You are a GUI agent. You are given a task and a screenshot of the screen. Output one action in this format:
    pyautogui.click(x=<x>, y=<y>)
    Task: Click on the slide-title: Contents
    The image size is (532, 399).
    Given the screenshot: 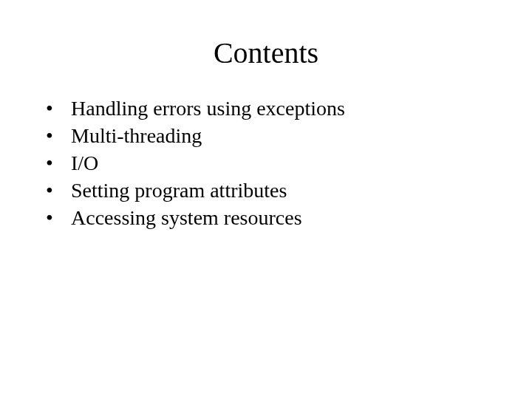 What is the action you would take?
    pyautogui.click(x=266, y=53)
    